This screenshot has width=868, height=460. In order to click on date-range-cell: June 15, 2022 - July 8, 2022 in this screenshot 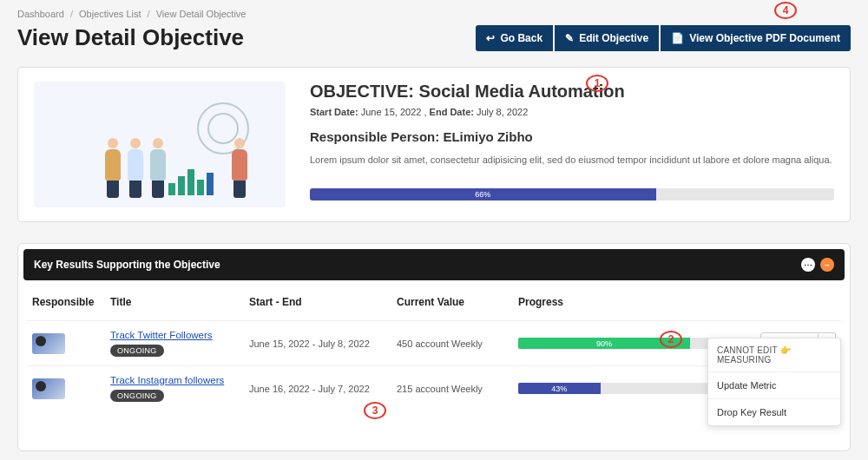, I will do `click(318, 344)`.